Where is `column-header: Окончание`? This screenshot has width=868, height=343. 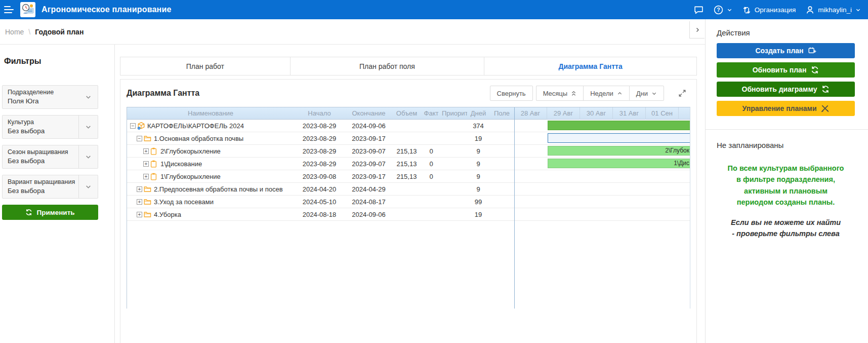
column-header: Окончание is located at coordinates (368, 113).